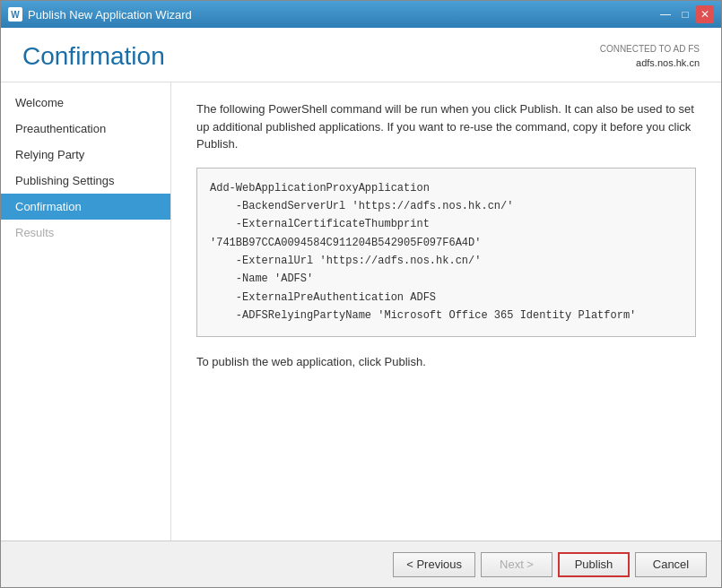 The width and height of the screenshot is (722, 588). What do you see at coordinates (685, 14) in the screenshot?
I see `maximize-button: □` at bounding box center [685, 14].